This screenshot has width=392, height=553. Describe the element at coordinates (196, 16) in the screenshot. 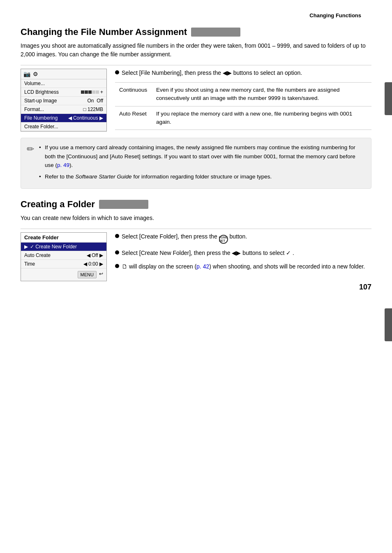

I see `page-header: Changing Functions` at that location.